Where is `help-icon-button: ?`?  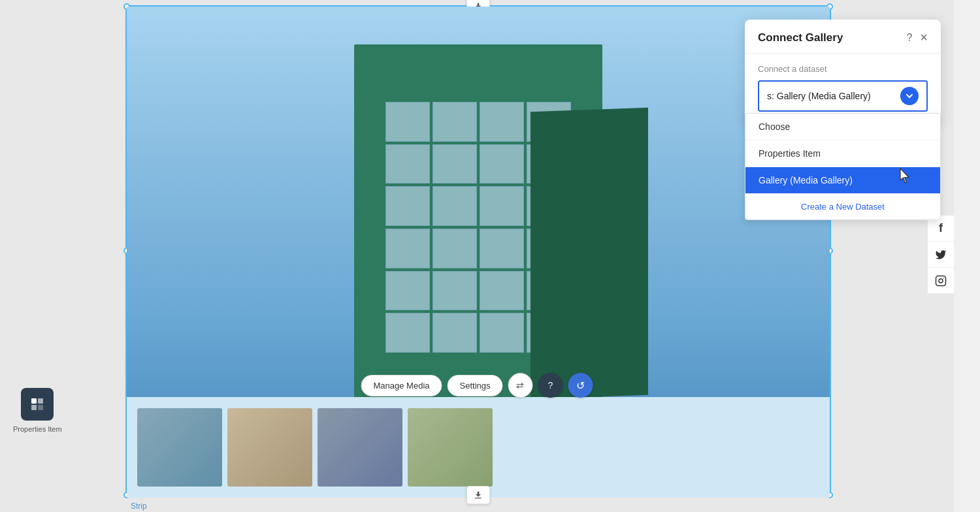
help-icon-button: ? is located at coordinates (550, 385).